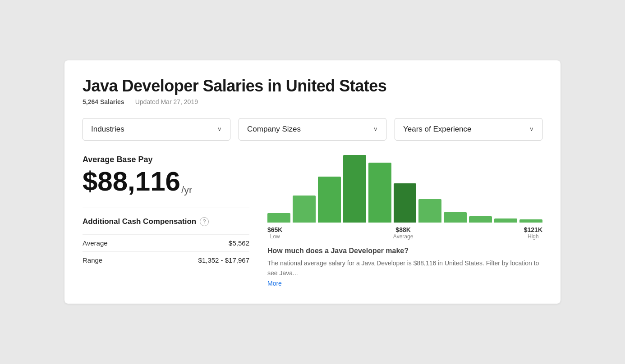 This screenshot has width=625, height=364. Describe the element at coordinates (275, 283) in the screenshot. I see `desc-more-link: More` at that location.